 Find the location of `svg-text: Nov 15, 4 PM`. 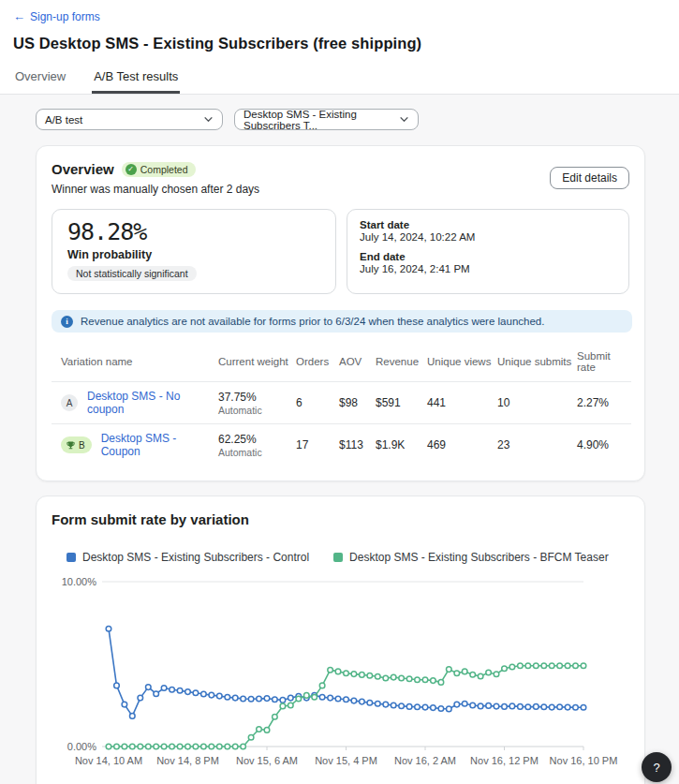

svg-text: Nov 15, 4 PM is located at coordinates (347, 761).